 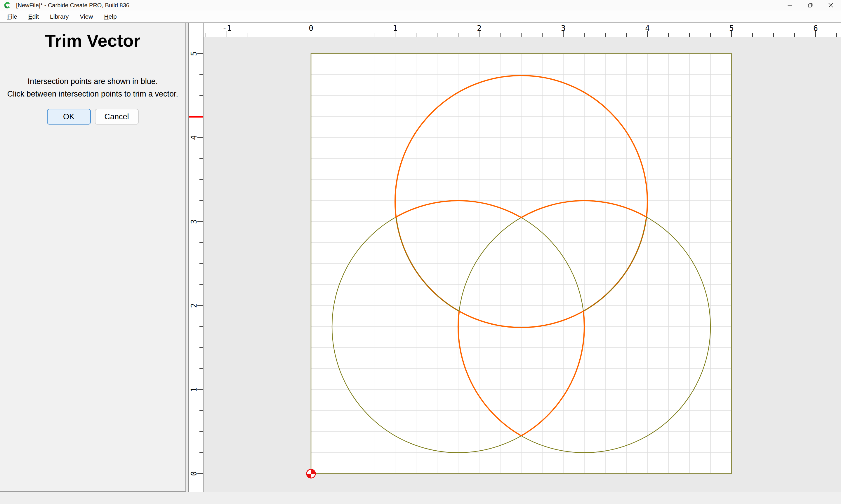 I want to click on left-ruler: 012345, so click(x=196, y=265).